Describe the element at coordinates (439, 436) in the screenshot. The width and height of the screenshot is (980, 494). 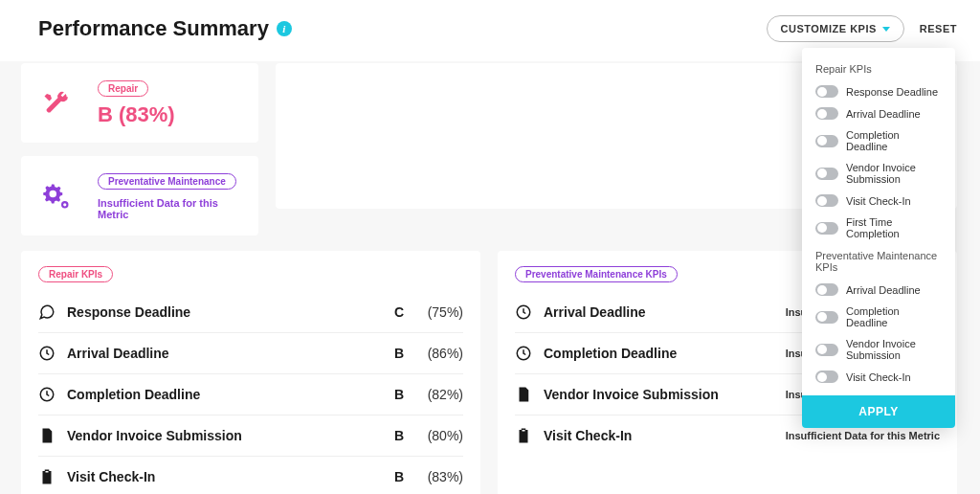
I see `kpi-percent: (80%)` at that location.